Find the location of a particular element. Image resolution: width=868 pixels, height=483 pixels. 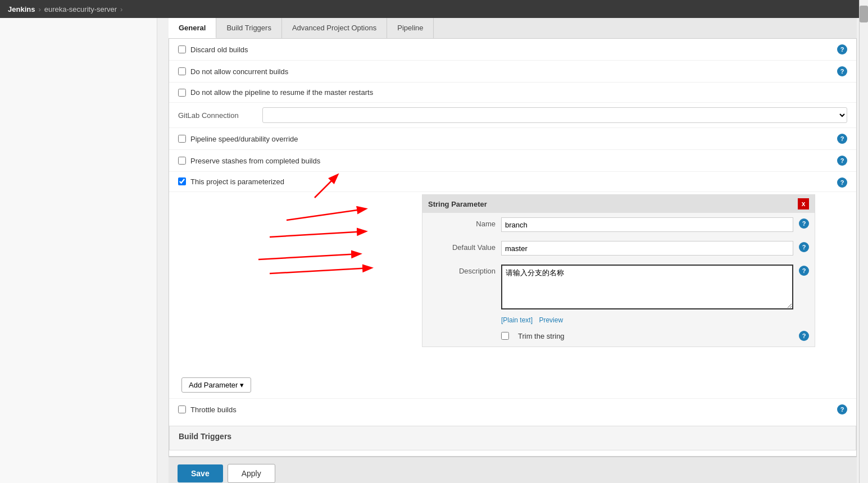

param-default-row: Default Value ? is located at coordinates (619, 248).